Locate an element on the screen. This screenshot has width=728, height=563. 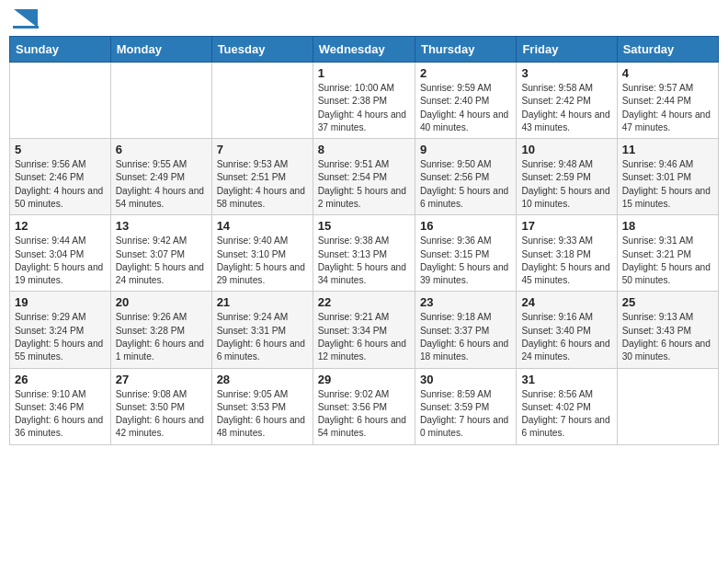
calendar-cell: 11Sunrise: 9:46 AM Sunset: 3:01 PM Dayli… is located at coordinates (667, 177).